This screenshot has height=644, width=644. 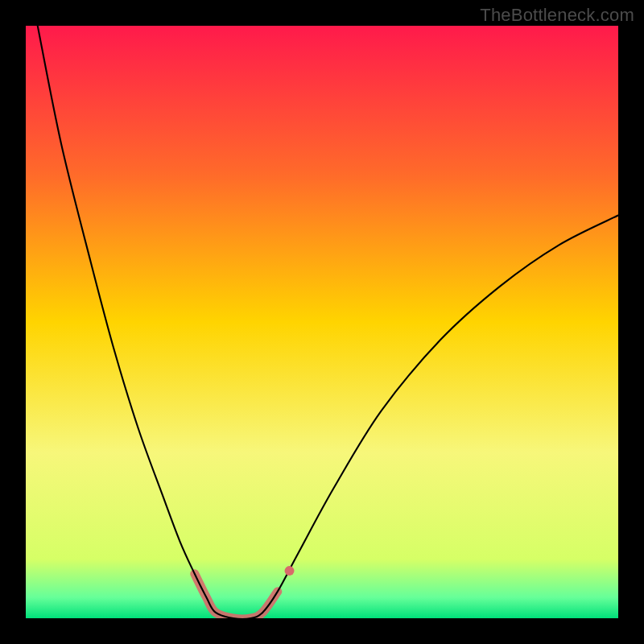 What do you see at coordinates (557, 15) in the screenshot?
I see `watermark-text: TheBottleneck.com` at bounding box center [557, 15].